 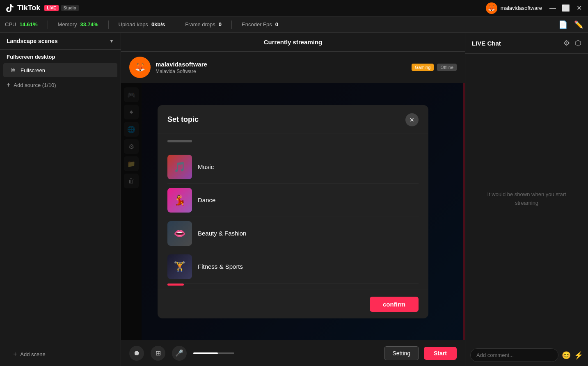 I want to click on emoji-icon: 😊, so click(x=566, y=355).